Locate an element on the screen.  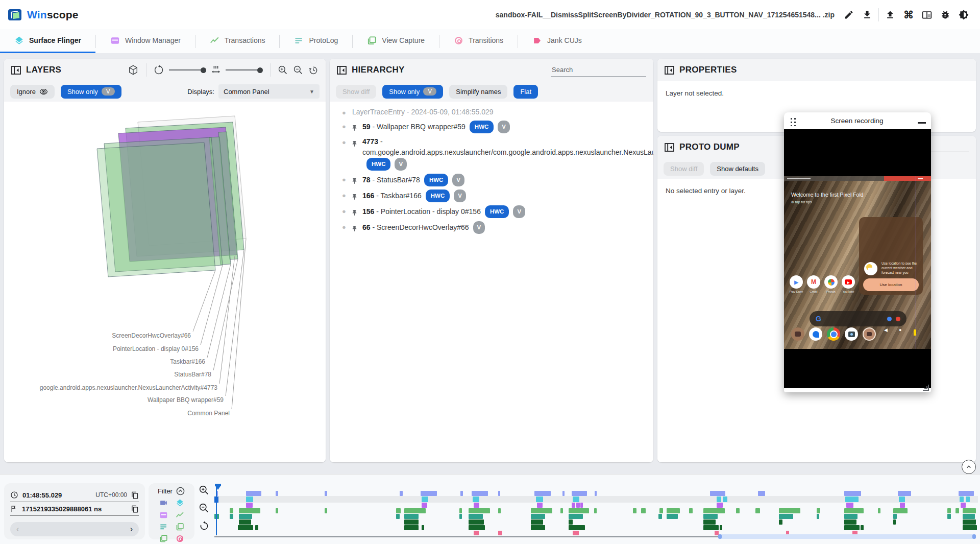
rotation-icon is located at coordinates (159, 70).